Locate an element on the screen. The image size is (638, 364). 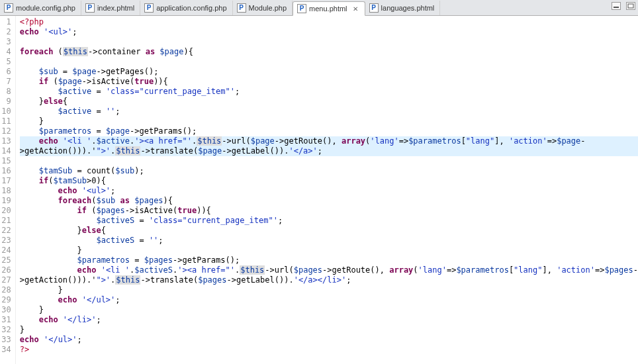
line-number: 9 is located at coordinates (5, 102).